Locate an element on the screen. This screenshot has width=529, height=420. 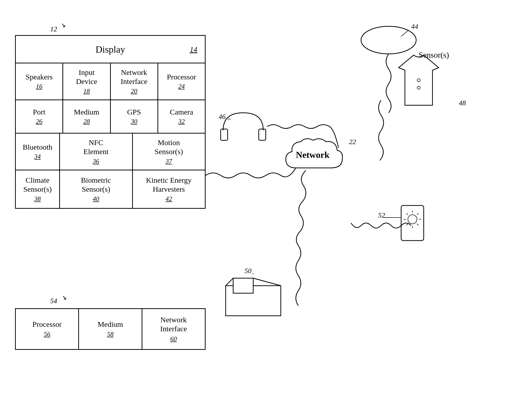
svg-text: Sensor(s) is located at coordinates (434, 55).